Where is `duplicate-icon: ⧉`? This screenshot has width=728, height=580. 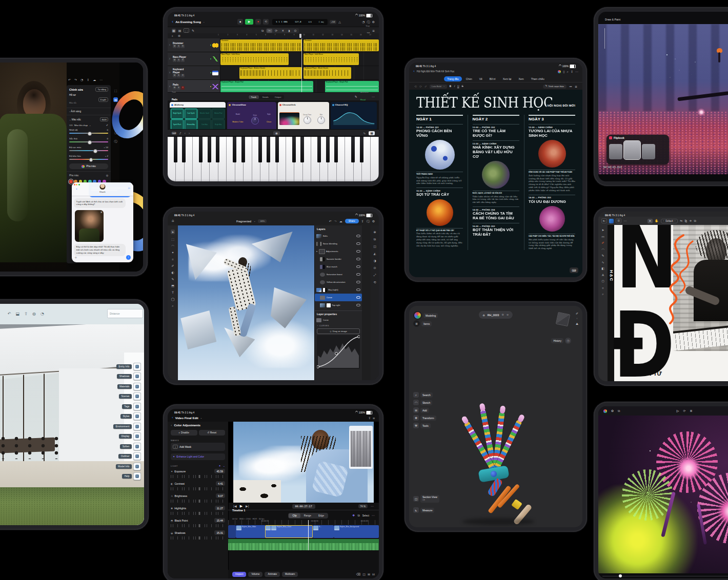
duplicate-icon: ⧉ is located at coordinates (375, 239).